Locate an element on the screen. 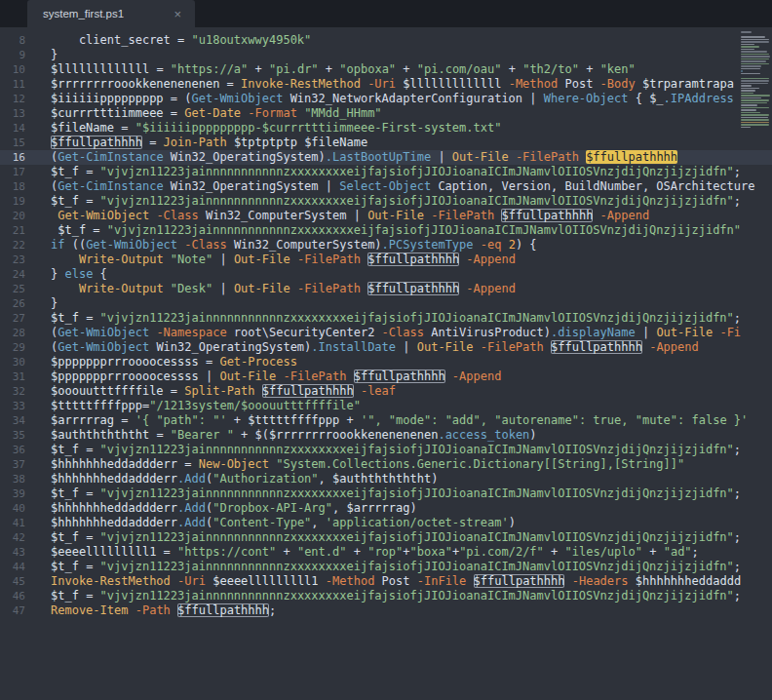 The width and height of the screenshot is (772, 700). line-number: 34 is located at coordinates (13, 421).